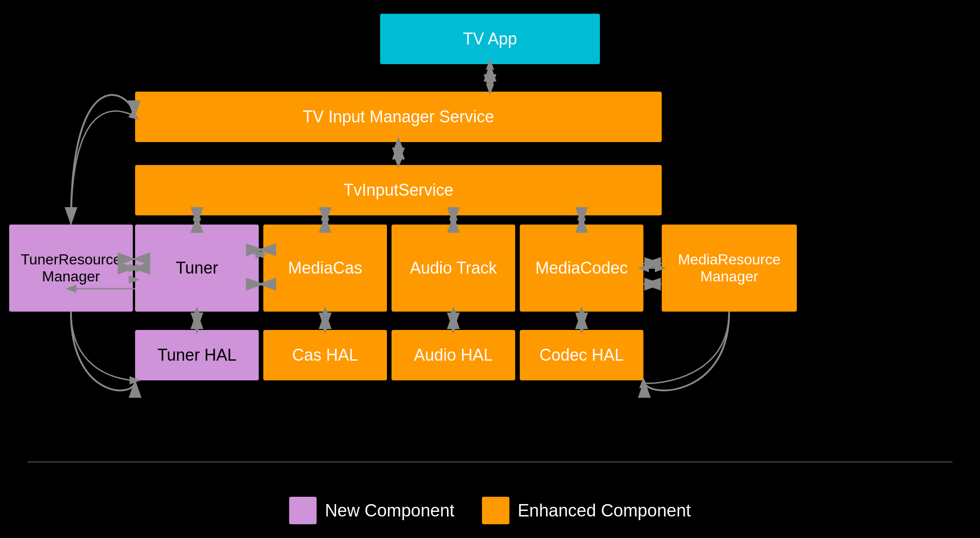 This screenshot has width=980, height=538. Describe the element at coordinates (325, 268) in the screenshot. I see `mediacas-box: MediaCas` at that location.